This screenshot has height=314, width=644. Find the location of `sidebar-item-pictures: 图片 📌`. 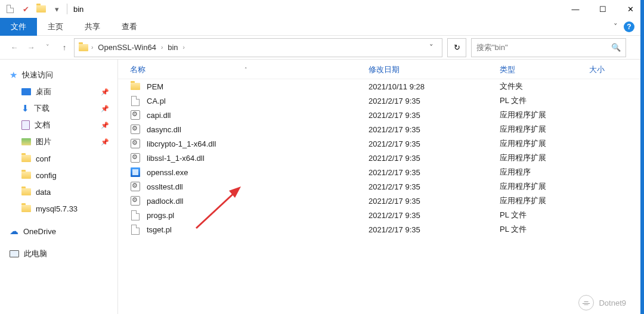

sidebar-item-pictures: 图片 📌 is located at coordinates (58, 142).